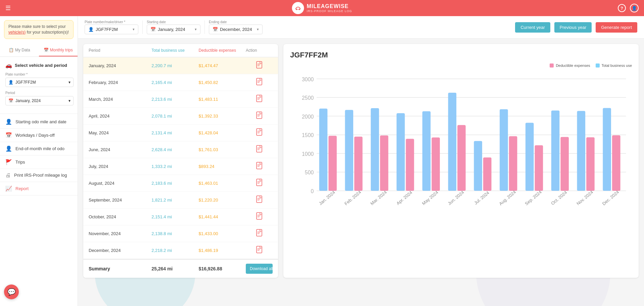 This screenshot has height=306, width=644. I want to click on plate-filter-icon: 👤, so click(91, 30).